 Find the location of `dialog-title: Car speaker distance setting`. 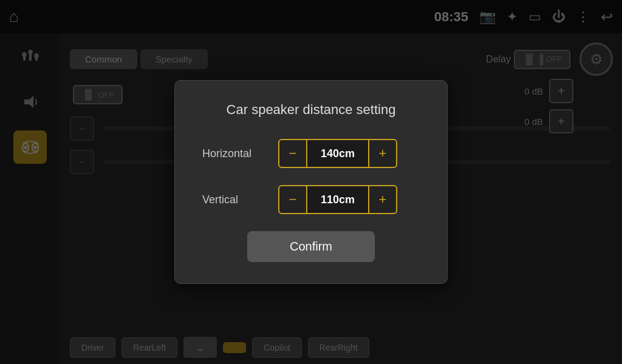

dialog-title: Car speaker distance setting is located at coordinates (311, 110).